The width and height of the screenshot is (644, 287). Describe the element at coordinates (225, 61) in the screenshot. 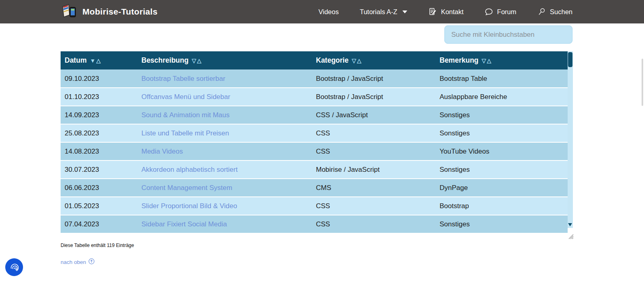

I see `column-header-beschreibung: Beschreibung ▽△` at that location.